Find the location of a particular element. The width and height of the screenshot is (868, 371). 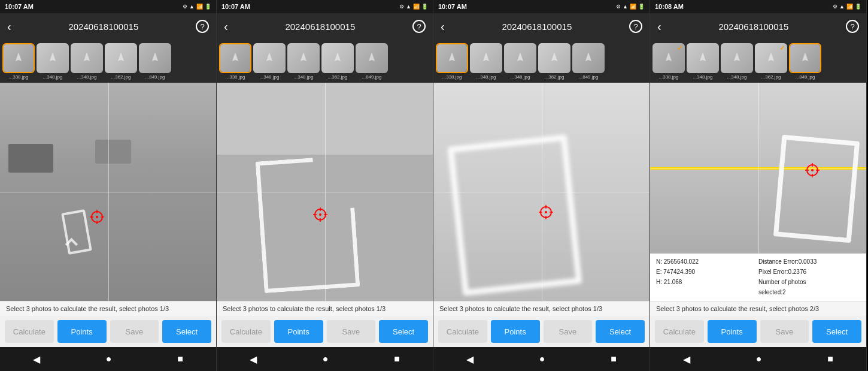

status-time-1: 10:07 AM is located at coordinates (19, 7).